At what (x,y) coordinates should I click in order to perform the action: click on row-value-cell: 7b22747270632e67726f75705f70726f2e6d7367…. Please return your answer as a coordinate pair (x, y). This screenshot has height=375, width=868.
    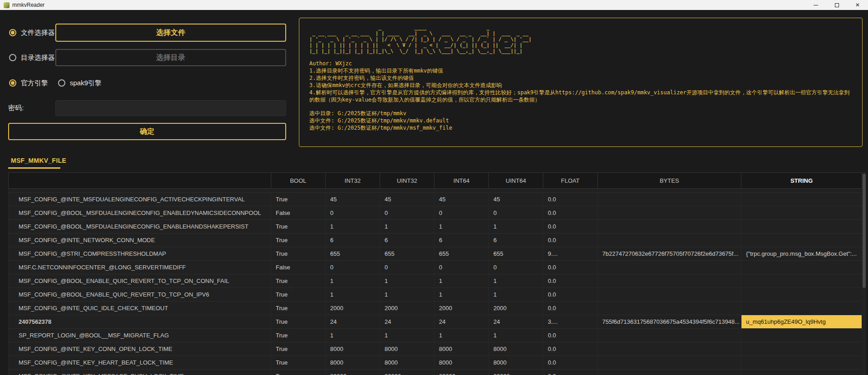
    Looking at the image, I should click on (669, 254).